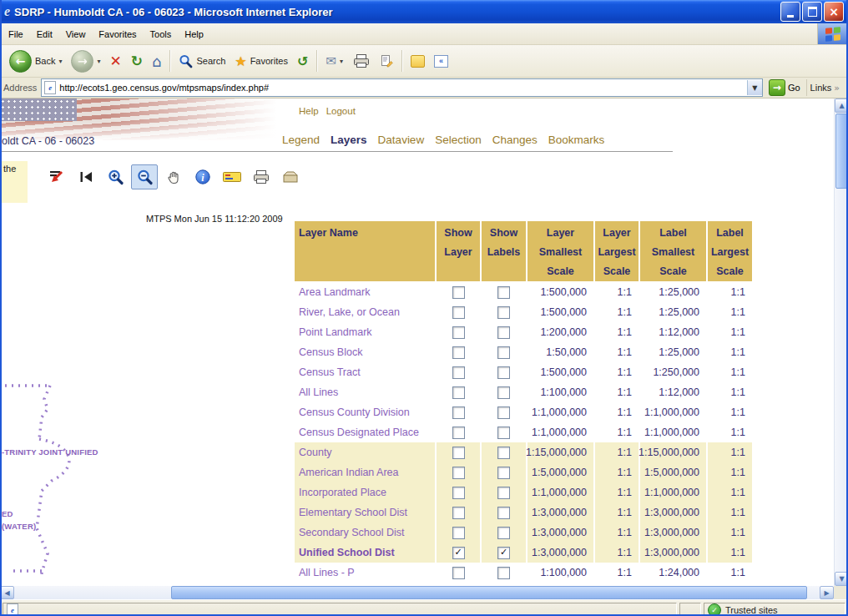  What do you see at coordinates (16, 34) in the screenshot?
I see `menu-item-file: File` at bounding box center [16, 34].